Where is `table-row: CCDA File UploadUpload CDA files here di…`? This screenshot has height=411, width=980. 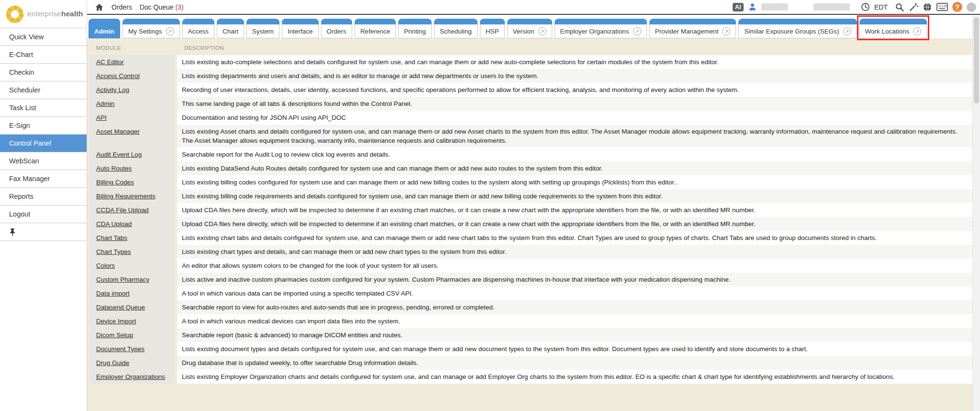
table-row: CCDA File UploadUpload CDA files here di… is located at coordinates (531, 210).